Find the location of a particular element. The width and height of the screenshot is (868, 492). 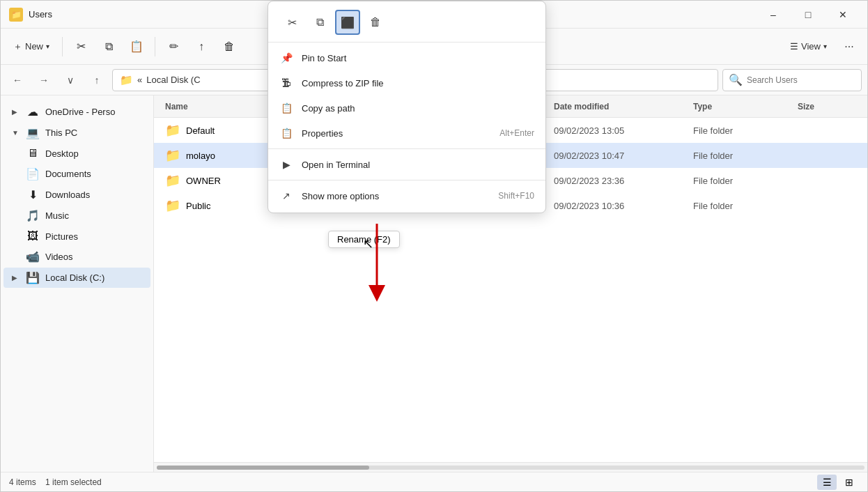

sidebar-item-desktop: 🖥 Desktop is located at coordinates (77, 153).